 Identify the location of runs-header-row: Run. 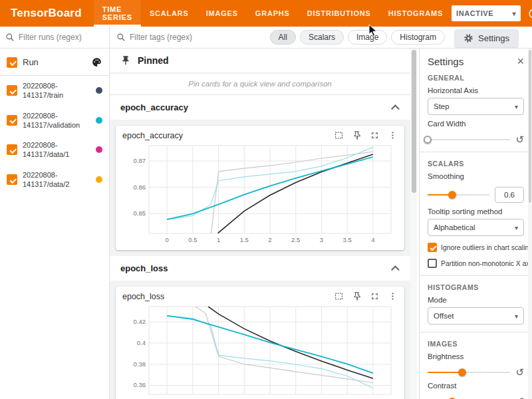
(55, 63).